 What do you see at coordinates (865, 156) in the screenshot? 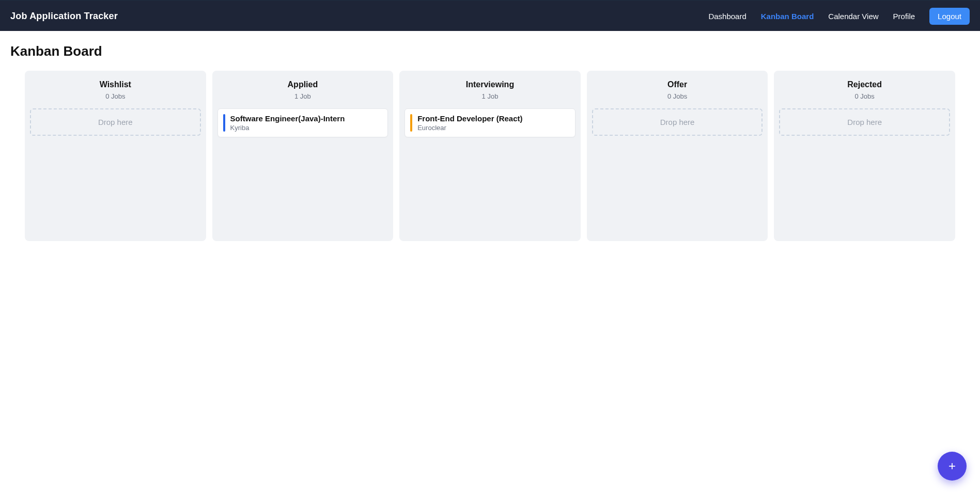
I see `column-rejected: Rejected0 JobsDrop here` at bounding box center [865, 156].